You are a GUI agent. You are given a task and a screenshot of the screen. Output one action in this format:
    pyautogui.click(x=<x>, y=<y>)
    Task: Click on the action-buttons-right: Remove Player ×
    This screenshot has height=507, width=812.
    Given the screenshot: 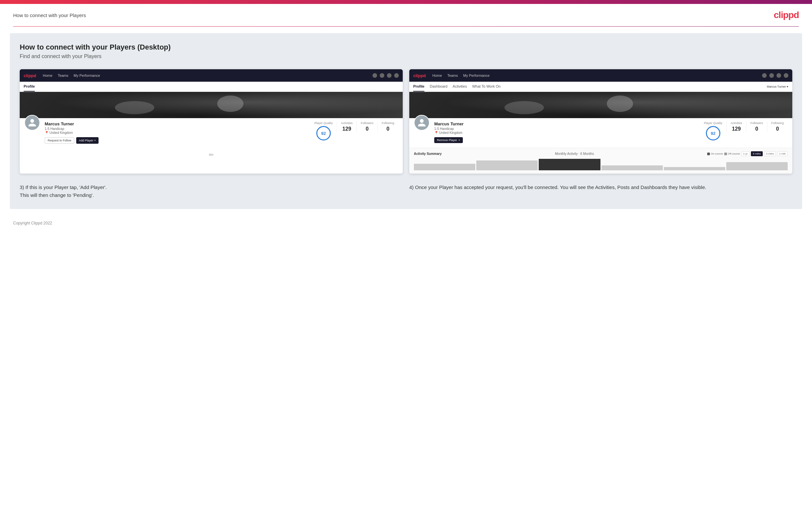 What is the action you would take?
    pyautogui.click(x=565, y=140)
    